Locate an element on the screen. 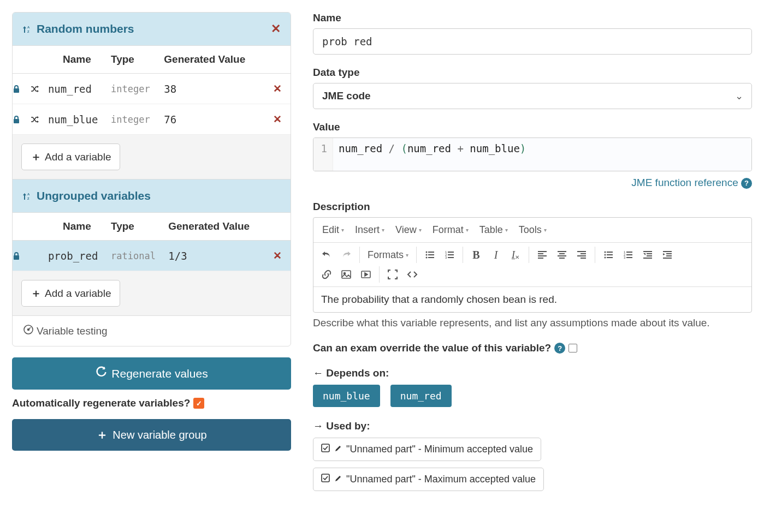  variable-type: integer is located at coordinates (138, 89).